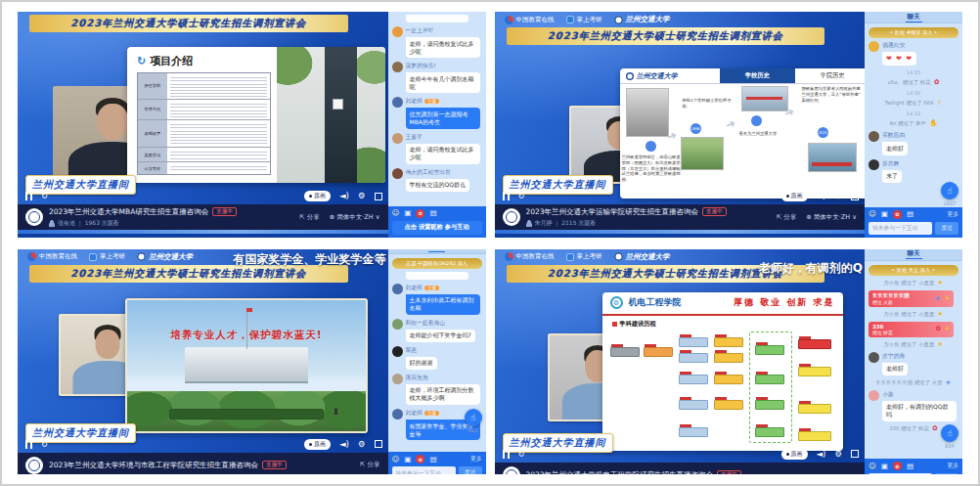 Image resolution: width=980 pixels, height=486 pixels. What do you see at coordinates (203, 444) in the screenshot?
I see `player-controls: ↻ 原画 ◄) ⚙` at bounding box center [203, 444].